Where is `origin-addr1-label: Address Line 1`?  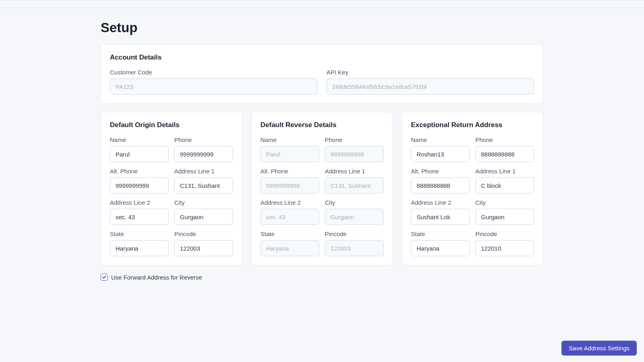
origin-addr1-label: Address Line 1 is located at coordinates (204, 171).